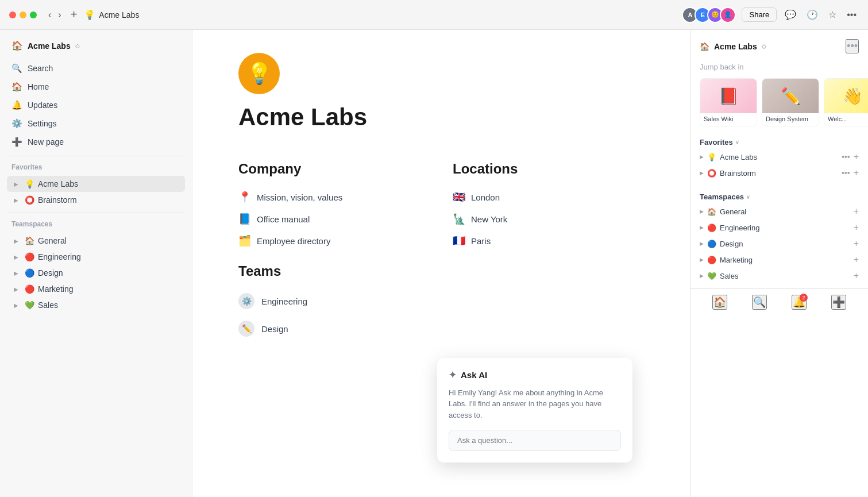  I want to click on engineering-team-link: ⚙️ Engineering, so click(441, 301).